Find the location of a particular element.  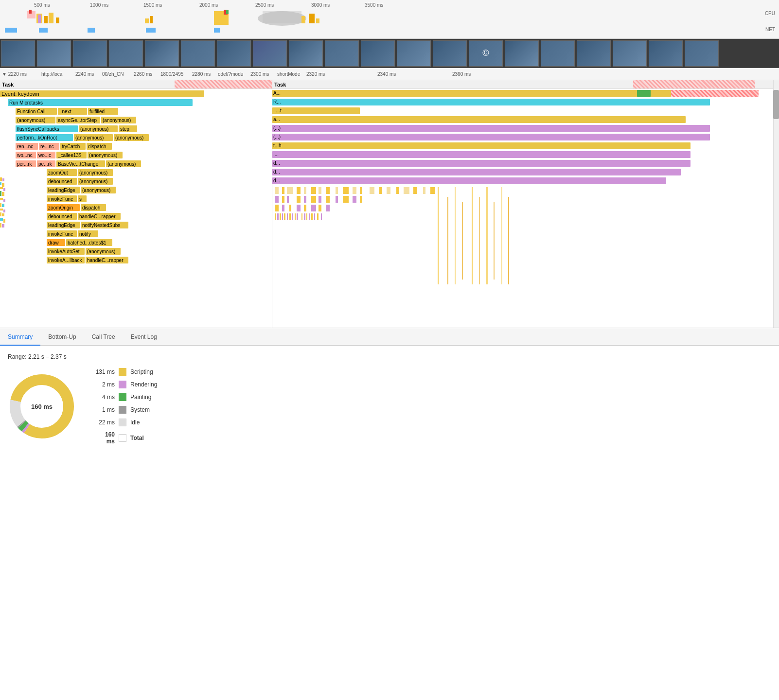

flame-header-left: Task is located at coordinates (136, 85).